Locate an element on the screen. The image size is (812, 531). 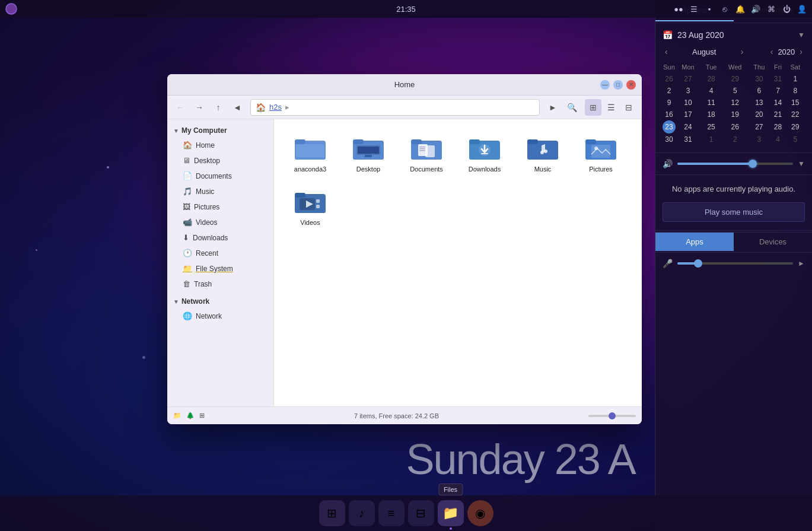
path-label: h2s is located at coordinates (275, 107).